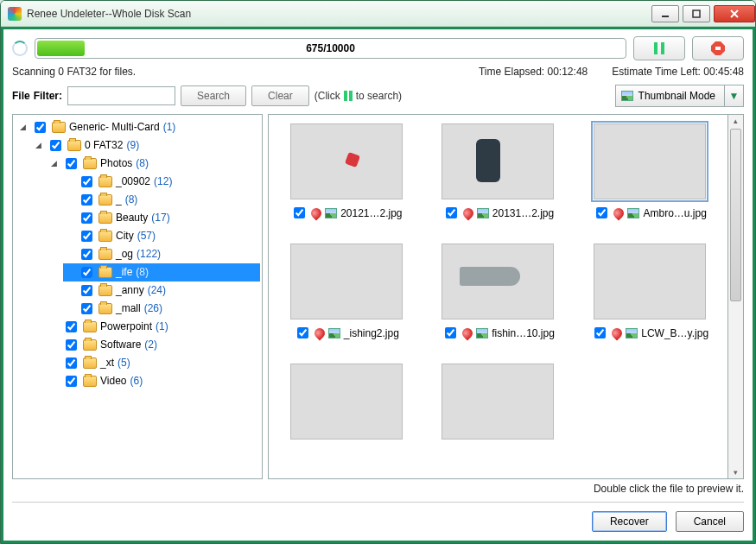  Describe the element at coordinates (677, 96) in the screenshot. I see `thumbnail-mode-label: Thumbnail Mode` at that location.